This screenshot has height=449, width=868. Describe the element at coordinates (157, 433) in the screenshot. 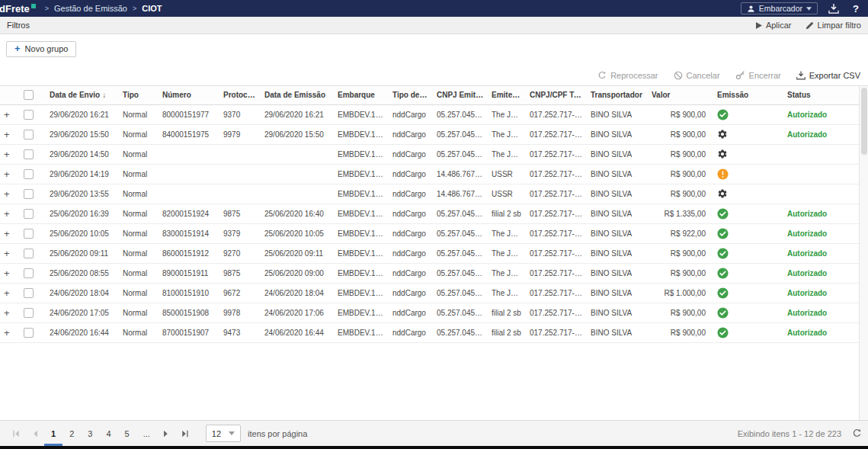

I see `pager-controls: 12345... 12 itens por página` at that location.